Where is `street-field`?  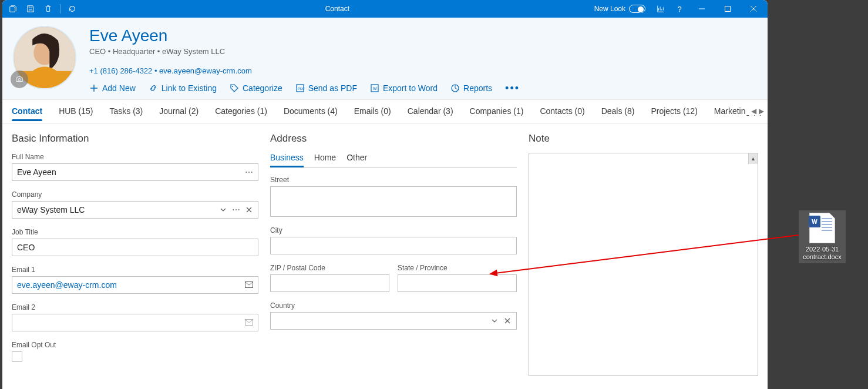 street-field is located at coordinates (393, 202).